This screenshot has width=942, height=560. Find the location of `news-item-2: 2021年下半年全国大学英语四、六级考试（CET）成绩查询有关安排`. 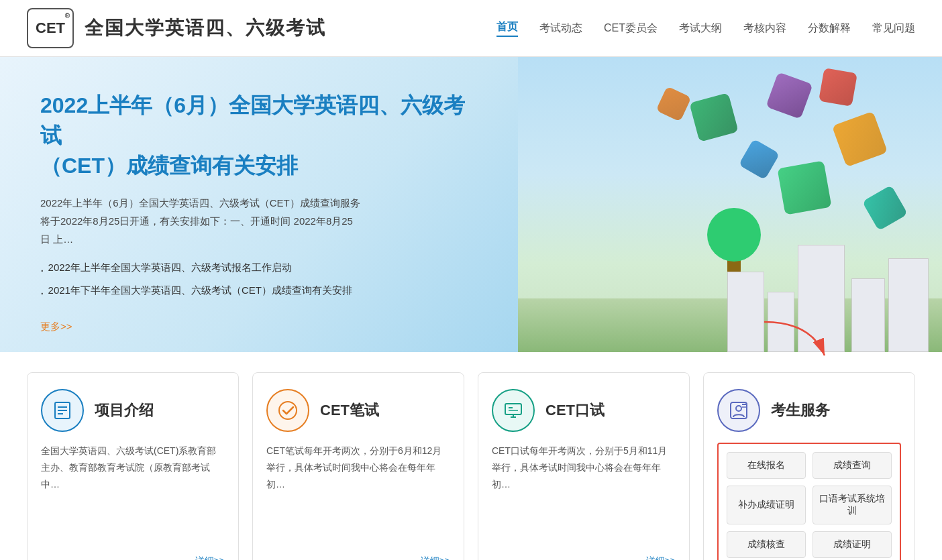

news-item-2: 2021年下半年全国大学英语四、六级考试（CET）成绩查询有关安排 is located at coordinates (259, 292).